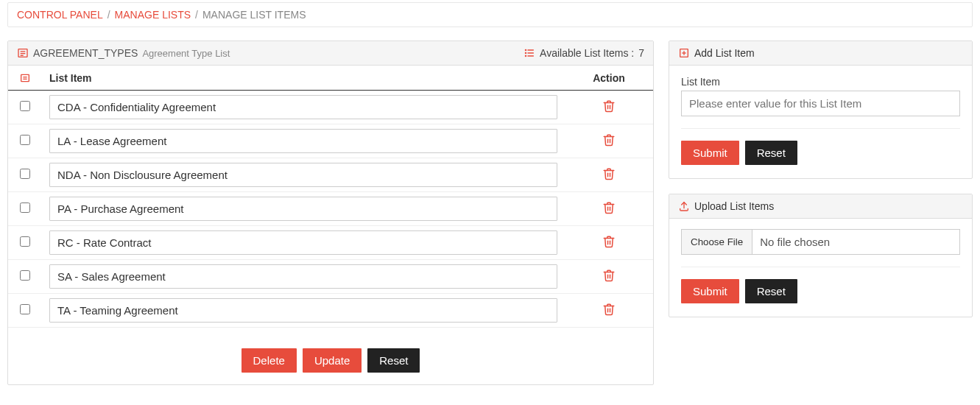  Describe the element at coordinates (820, 103) in the screenshot. I see `add-list-item-input` at that location.